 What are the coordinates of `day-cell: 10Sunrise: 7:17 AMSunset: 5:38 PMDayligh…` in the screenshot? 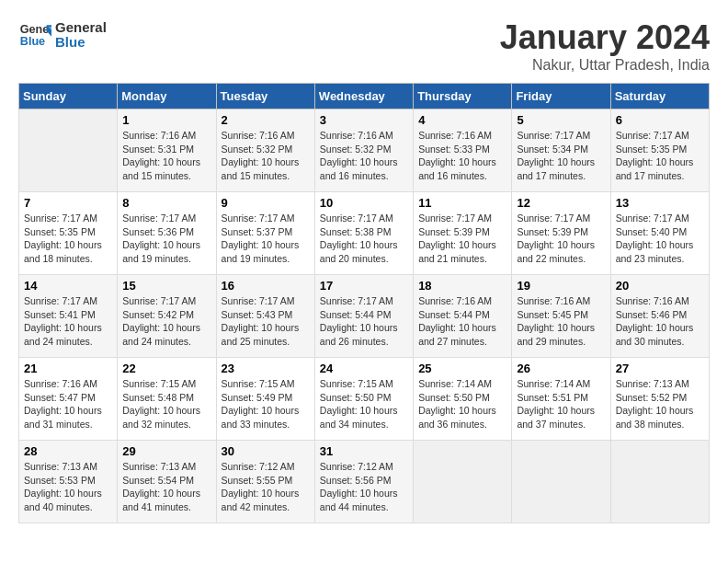 It's located at (364, 234).